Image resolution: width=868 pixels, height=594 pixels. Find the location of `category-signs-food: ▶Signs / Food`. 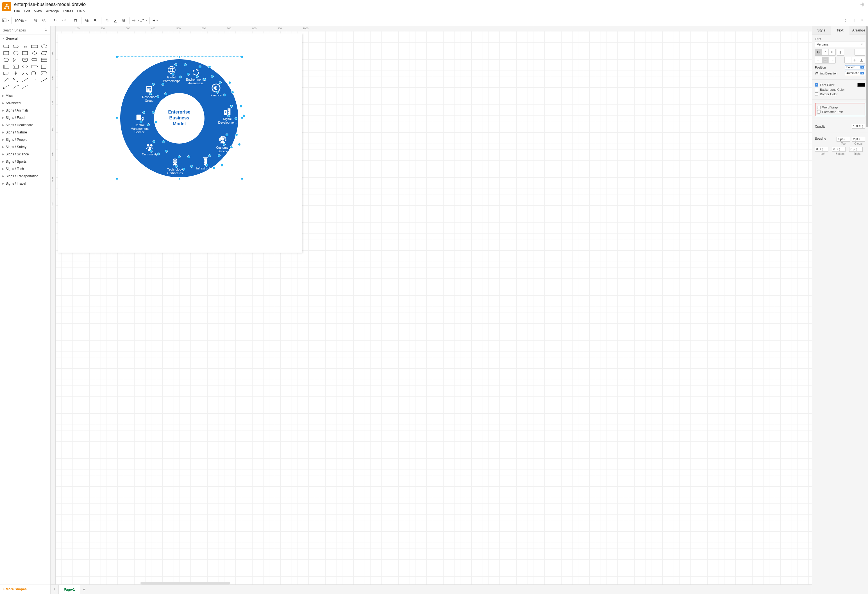

category-signs-food: ▶Signs / Food is located at coordinates (25, 118).